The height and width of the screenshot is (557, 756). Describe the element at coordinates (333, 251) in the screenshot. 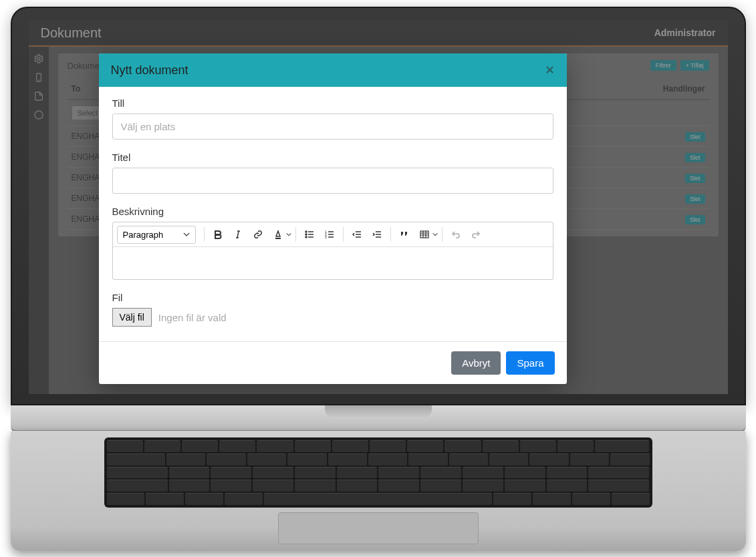

I see `rich-text-editor: Paragraph 12` at that location.